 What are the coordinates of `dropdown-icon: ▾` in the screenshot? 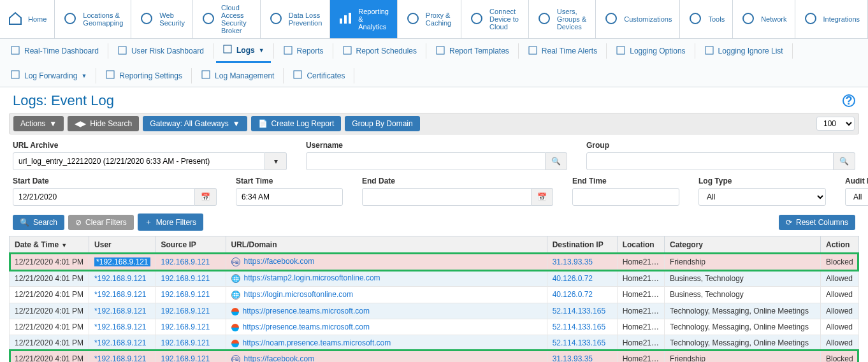 It's located at (276, 161).